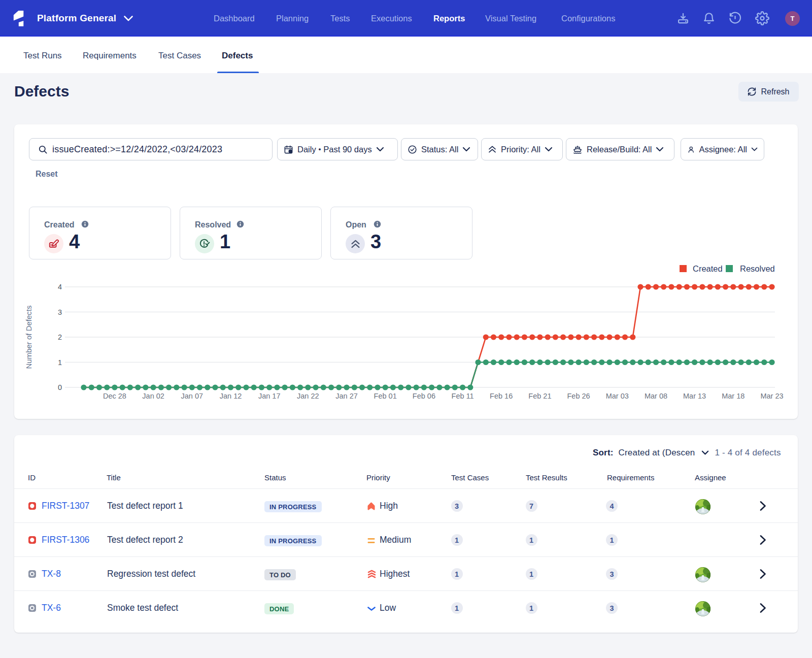  What do you see at coordinates (386, 396) in the screenshot?
I see `svg-text: Feb 01` at bounding box center [386, 396].